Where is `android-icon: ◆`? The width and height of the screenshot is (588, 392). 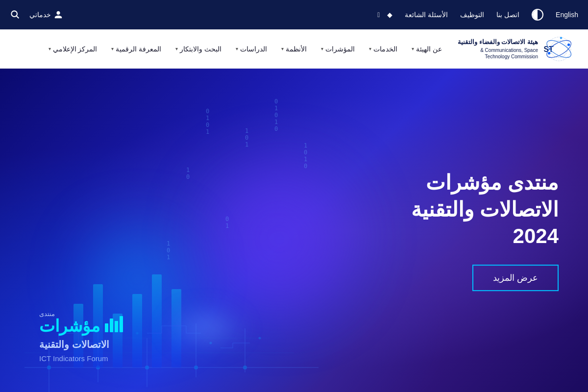 android-icon: ◆ is located at coordinates (390, 15).